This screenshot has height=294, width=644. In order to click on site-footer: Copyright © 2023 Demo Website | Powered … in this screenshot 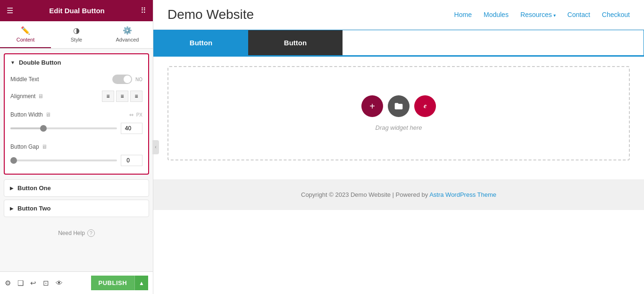, I will do `click(399, 194)`.